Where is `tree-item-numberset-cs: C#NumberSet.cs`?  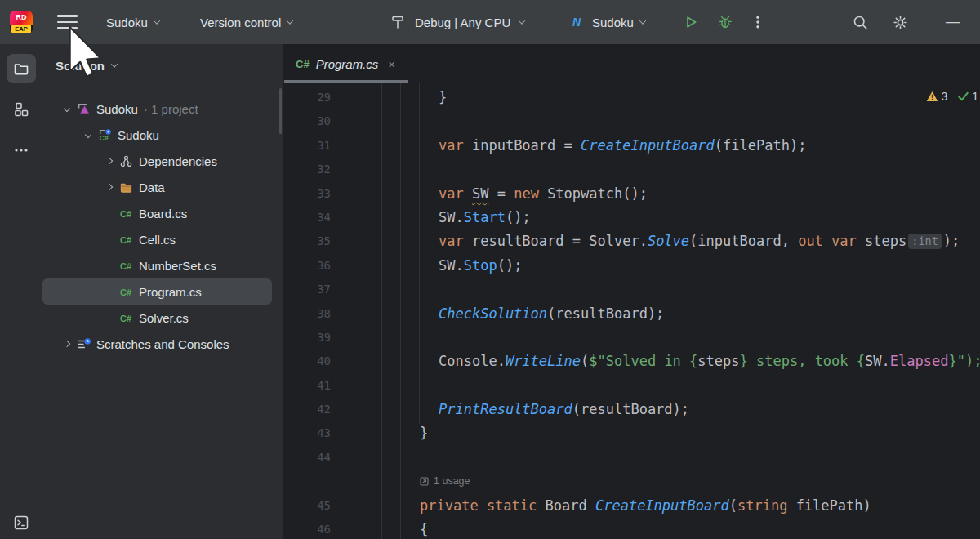
tree-item-numberset-cs: C#NumberSet.cs is located at coordinates (157, 265).